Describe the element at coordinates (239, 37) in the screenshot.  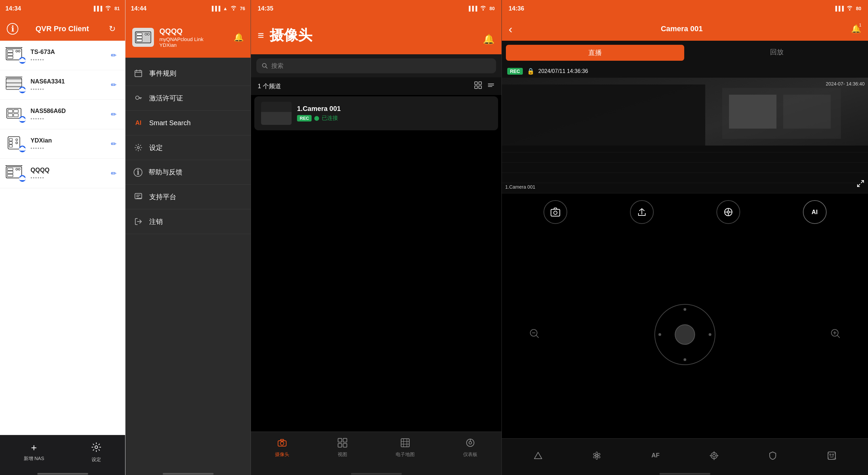
I see `bell-icon-2: 🔔` at that location.